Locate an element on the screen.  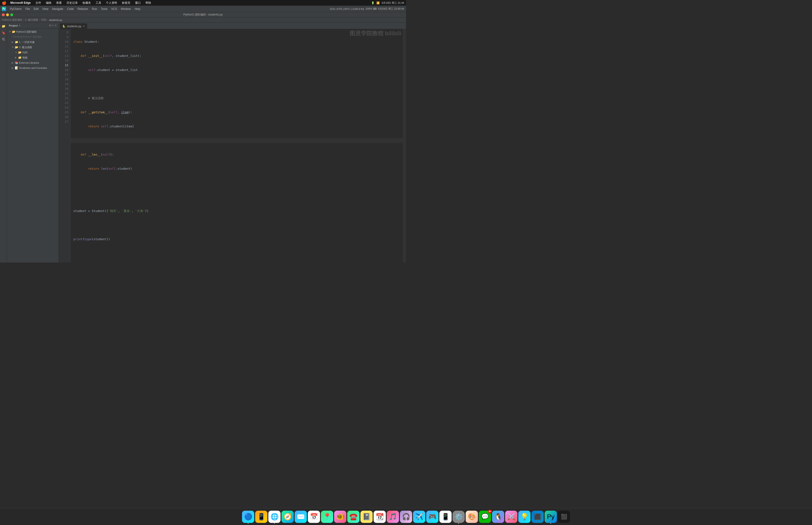
scratches-label: Scratches and Consoles is located at coordinates (33, 68).